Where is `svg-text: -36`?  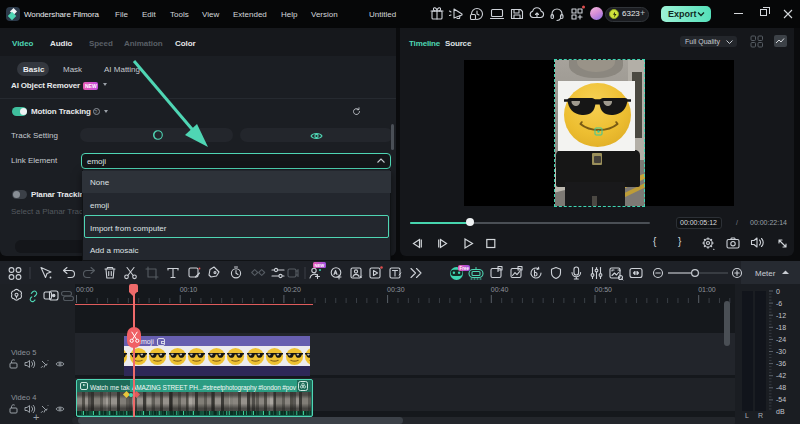 svg-text: -36 is located at coordinates (781, 364).